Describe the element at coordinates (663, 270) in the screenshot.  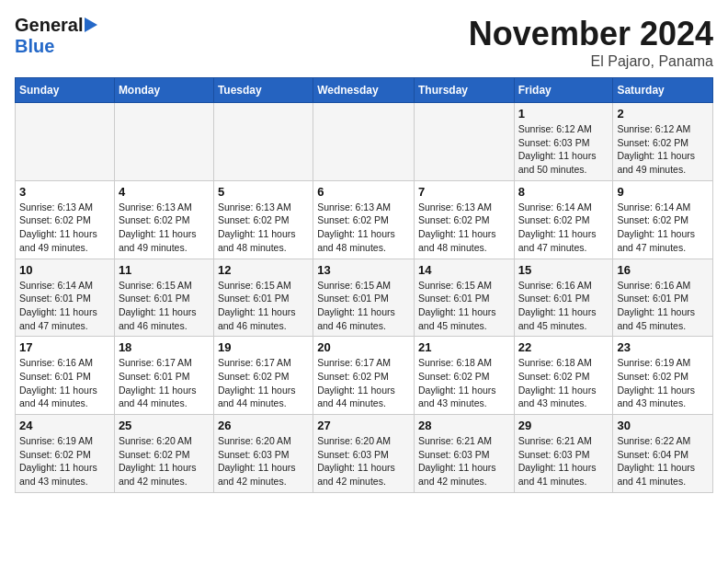
I see `day-number: 16` at that location.